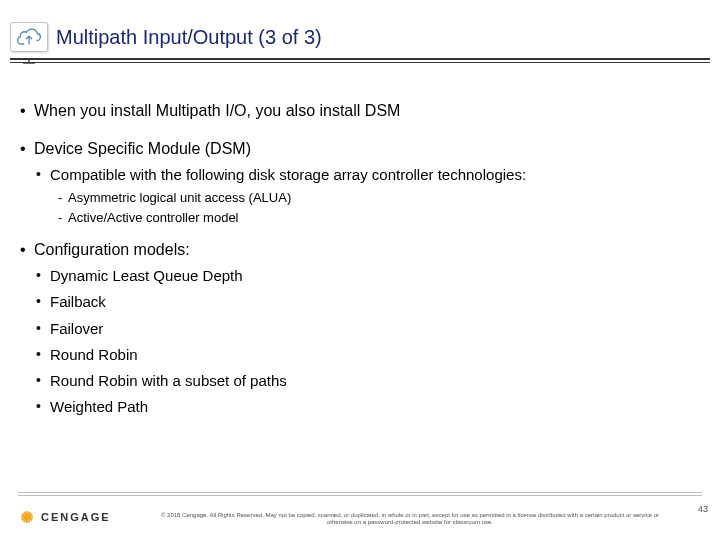 The height and width of the screenshot is (540, 720). I want to click on slide-header: Multipath Input/Output (3 of 3), so click(360, 37).